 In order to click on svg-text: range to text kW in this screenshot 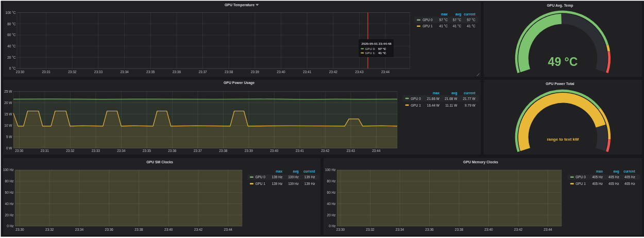, I will do `click(563, 139)`.